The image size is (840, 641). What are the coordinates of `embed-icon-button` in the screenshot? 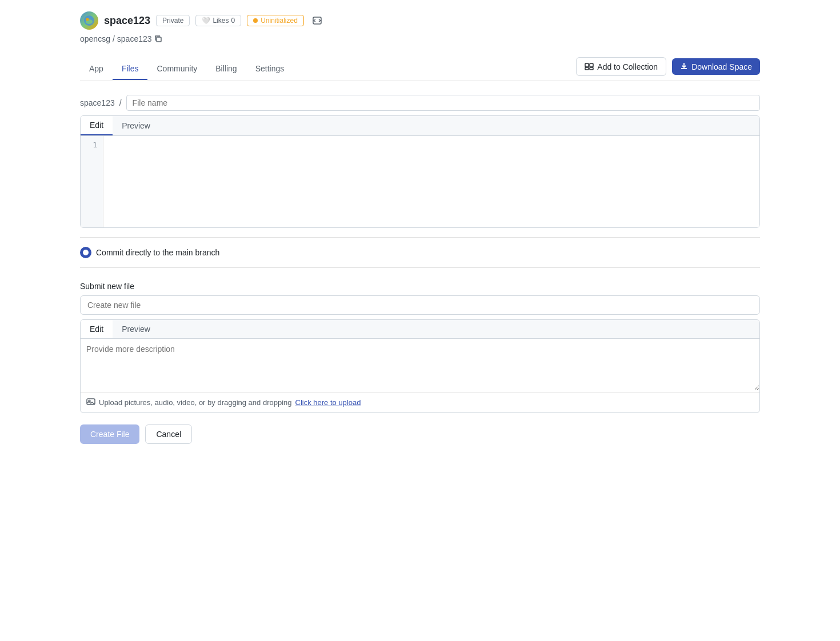 It's located at (317, 21).